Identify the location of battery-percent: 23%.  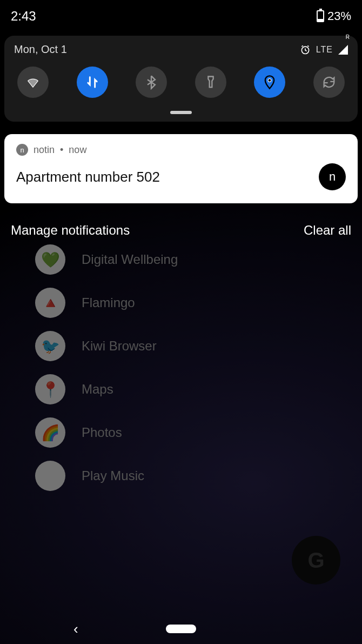
(339, 16).